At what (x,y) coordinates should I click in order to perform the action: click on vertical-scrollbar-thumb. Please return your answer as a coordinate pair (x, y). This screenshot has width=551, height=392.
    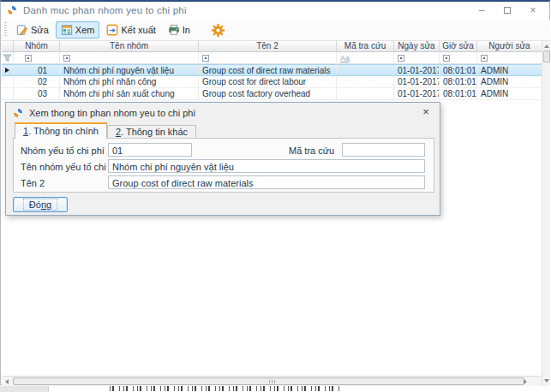
    Looking at the image, I should click on (547, 56).